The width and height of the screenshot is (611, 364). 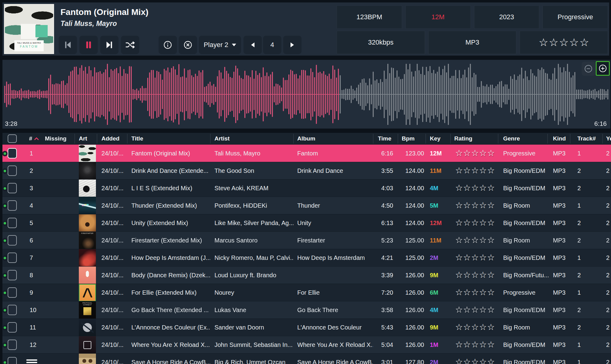 I want to click on cell-bpm: 126.00, so click(x=409, y=327).